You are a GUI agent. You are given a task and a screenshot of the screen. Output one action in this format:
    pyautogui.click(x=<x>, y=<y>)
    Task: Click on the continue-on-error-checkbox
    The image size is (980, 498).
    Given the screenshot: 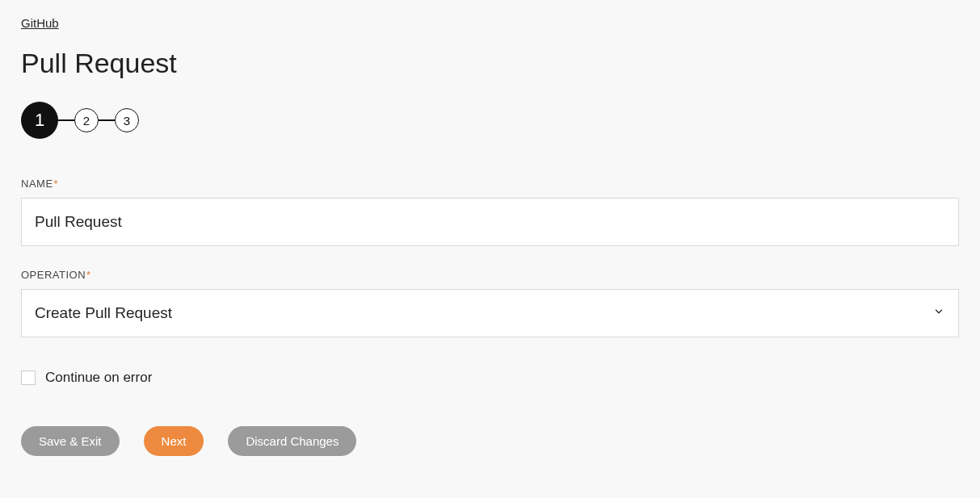 What is the action you would take?
    pyautogui.click(x=28, y=378)
    